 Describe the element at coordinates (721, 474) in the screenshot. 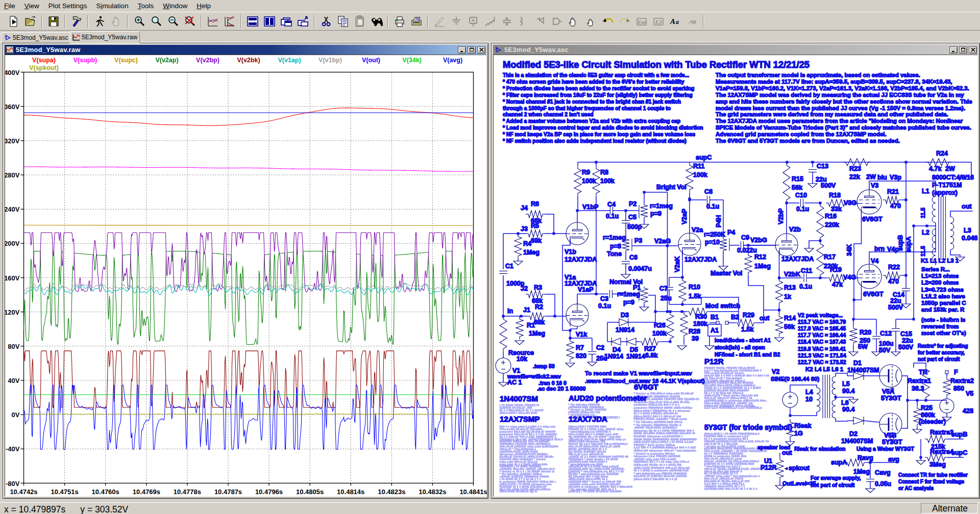

I see `svg-text: G1 1 3 VCT=-0.2011 C1 2 3` at that location.